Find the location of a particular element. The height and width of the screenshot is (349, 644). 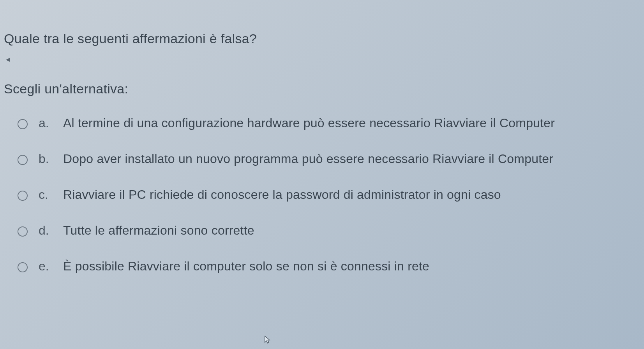

option-letter: a. is located at coordinates (45, 123).